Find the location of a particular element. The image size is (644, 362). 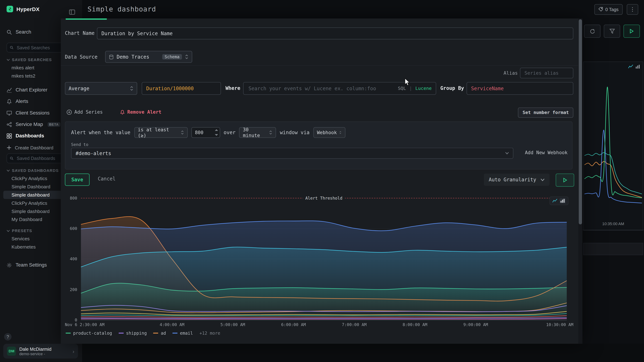

alert-condition-value: is at least (≥) is located at coordinates (158, 132).